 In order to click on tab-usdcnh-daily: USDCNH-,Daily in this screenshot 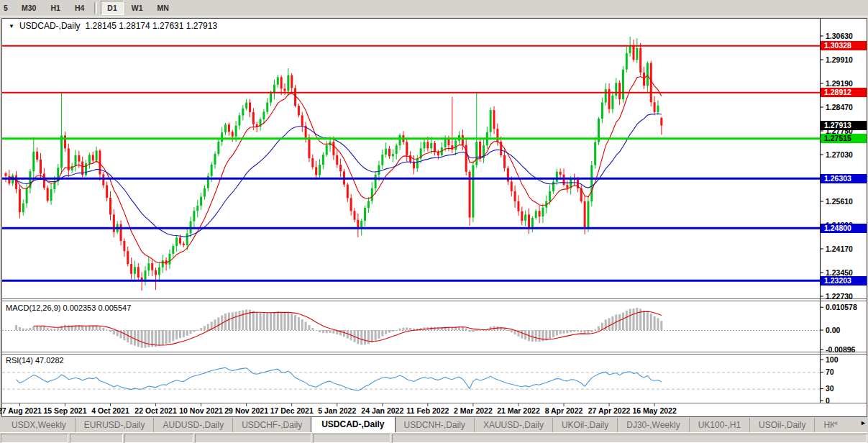, I will do `click(434, 425)`.